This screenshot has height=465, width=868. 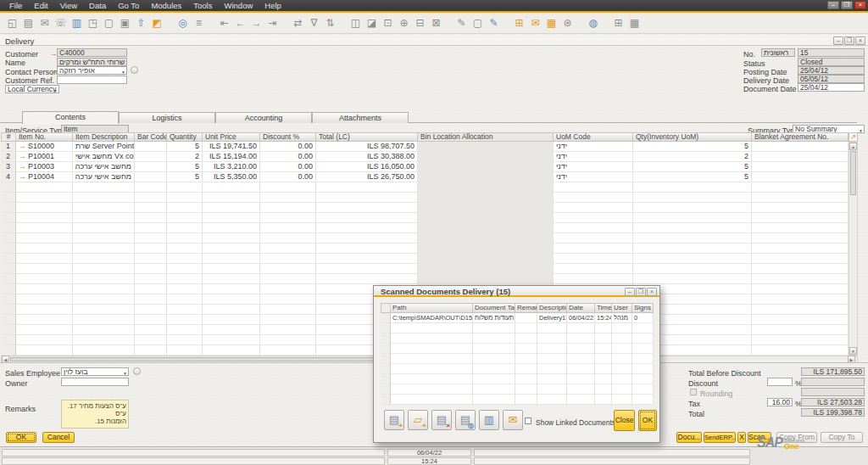 What do you see at coordinates (44, 177) in the screenshot?
I see `item-no-cell: →P10004` at bounding box center [44, 177].